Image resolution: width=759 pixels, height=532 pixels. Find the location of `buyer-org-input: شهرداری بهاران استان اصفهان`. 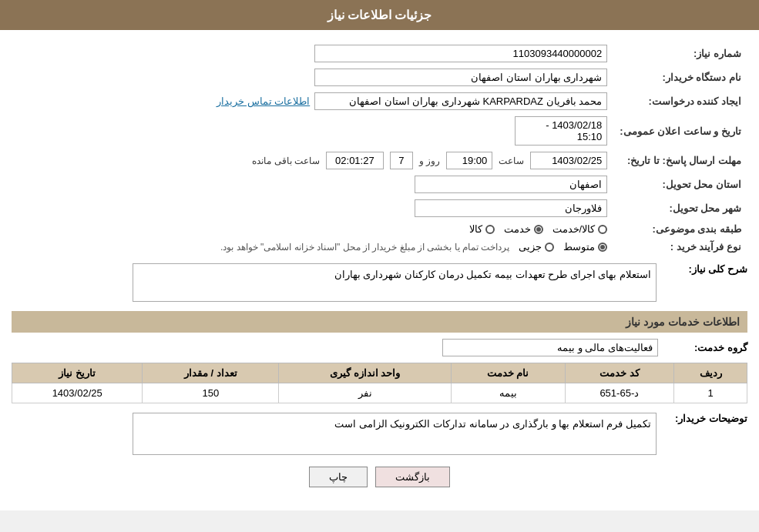

buyer-org-input: شهرداری بهاران استان اصفهان is located at coordinates (461, 77).